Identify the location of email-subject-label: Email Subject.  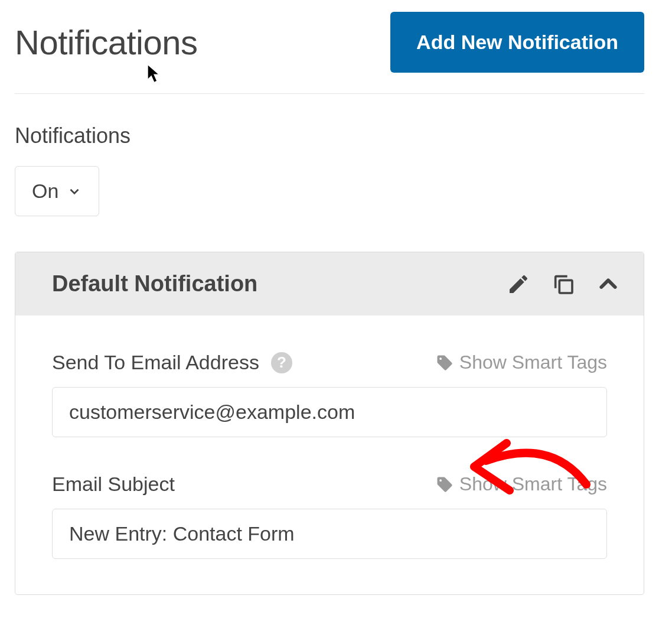
(113, 484).